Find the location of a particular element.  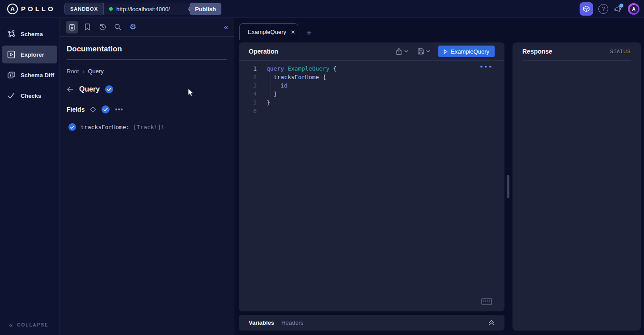

line-number: 6 is located at coordinates (248, 111).